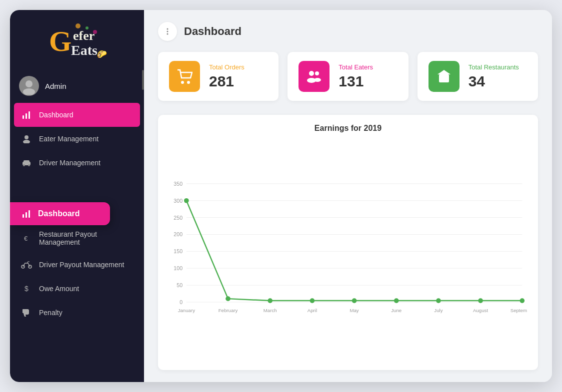 This screenshot has height=392, width=562. Describe the element at coordinates (26, 265) in the screenshot. I see `moto-icon` at that location.